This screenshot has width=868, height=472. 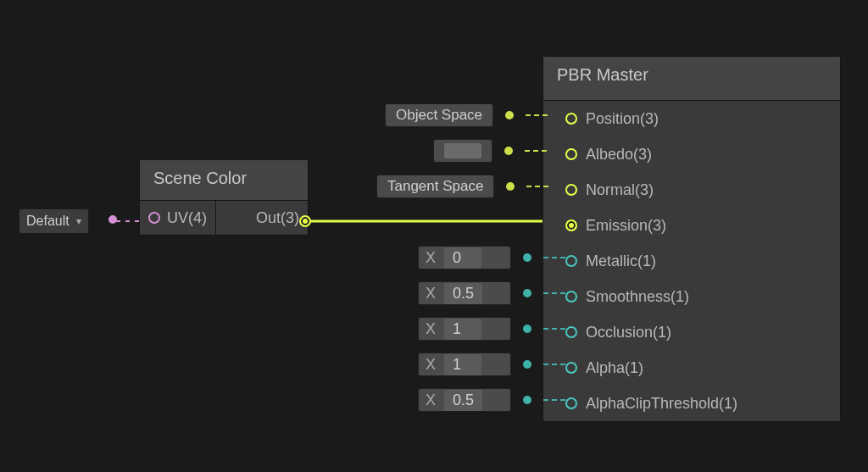 I want to click on alpha-port-icon, so click(x=571, y=368).